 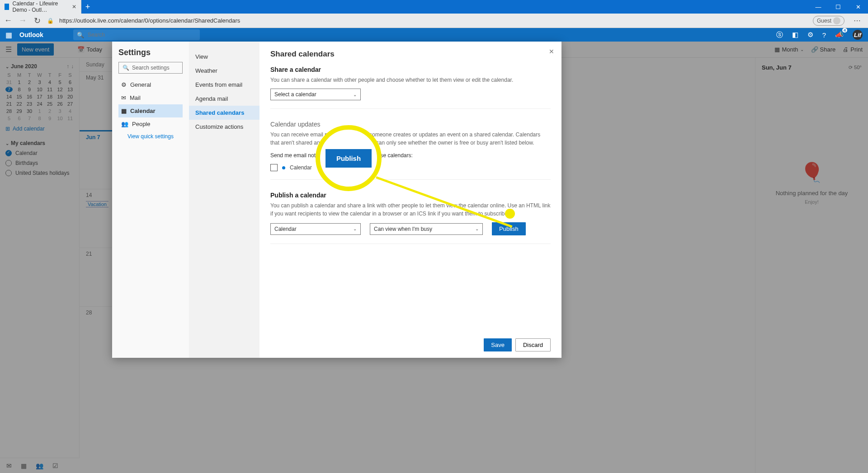 What do you see at coordinates (838, 7) in the screenshot?
I see `window-maximize-icon: ☐` at bounding box center [838, 7].